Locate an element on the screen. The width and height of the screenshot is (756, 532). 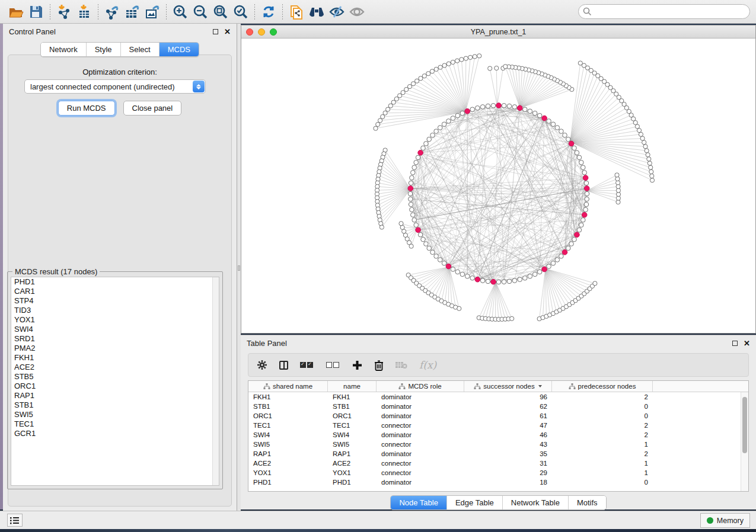
mcds-result-item: SWI5 is located at coordinates (115, 415).